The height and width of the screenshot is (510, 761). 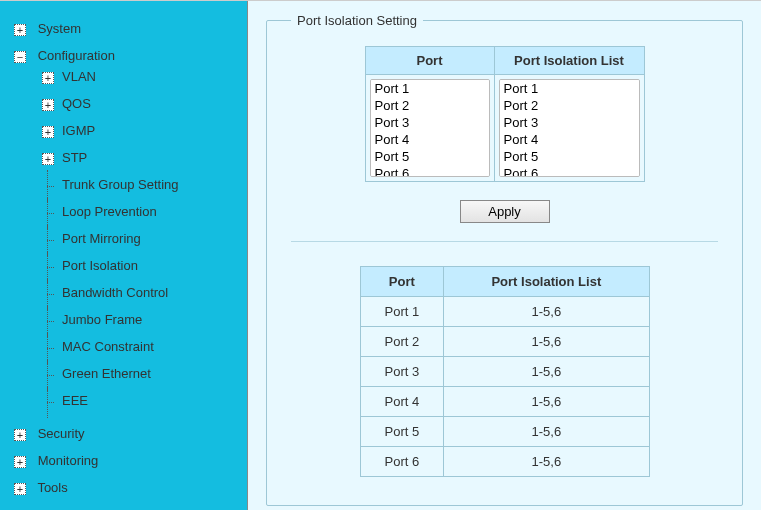 I want to click on isolation-option: Port 2, so click(x=570, y=106).